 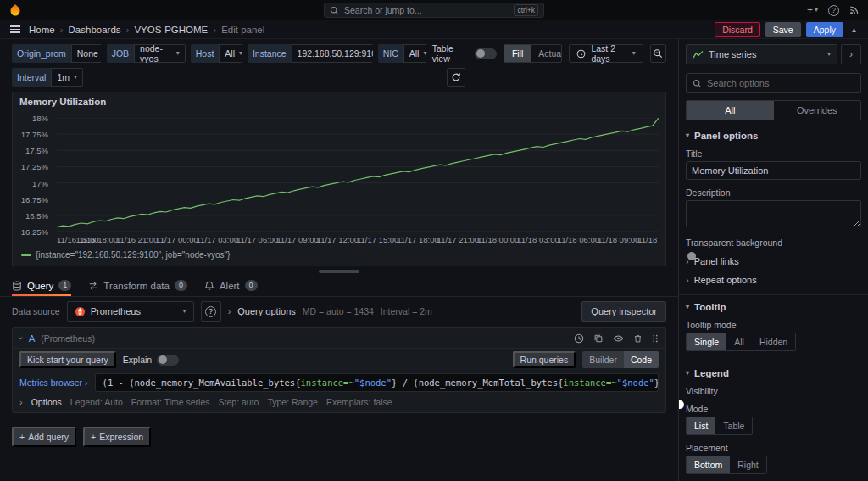 I want to click on add-query-button: +Add query, so click(x=44, y=437).